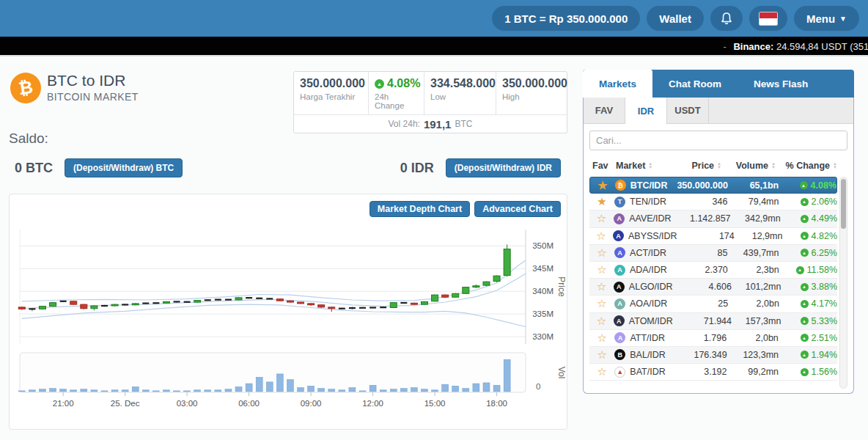 The height and width of the screenshot is (440, 868). What do you see at coordinates (808, 253) in the screenshot?
I see `change-cell: ▲6.25%` at bounding box center [808, 253].